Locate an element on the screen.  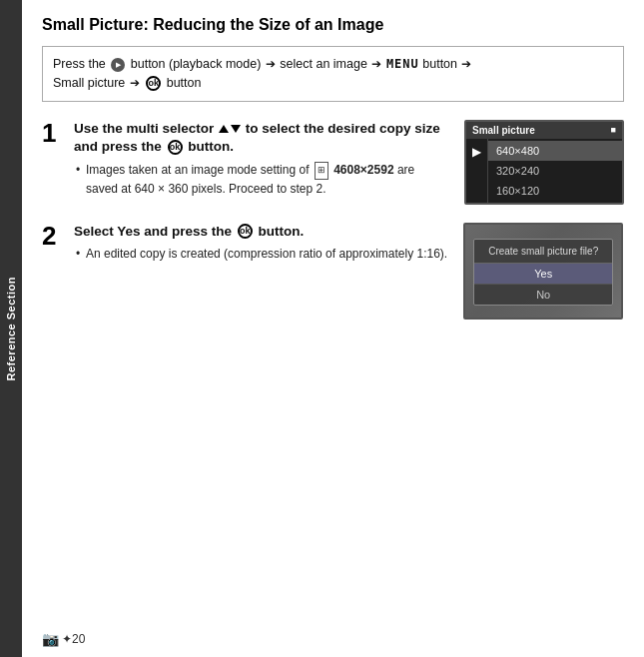
select-image-text: select an image is located at coordinates (323, 64).